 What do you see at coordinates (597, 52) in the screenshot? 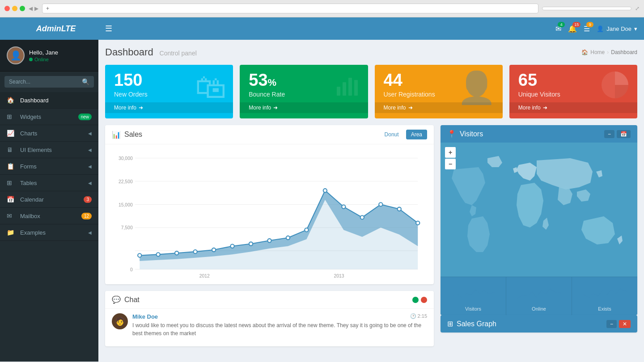
I see `breadcrumb-home: Home` at bounding box center [597, 52].